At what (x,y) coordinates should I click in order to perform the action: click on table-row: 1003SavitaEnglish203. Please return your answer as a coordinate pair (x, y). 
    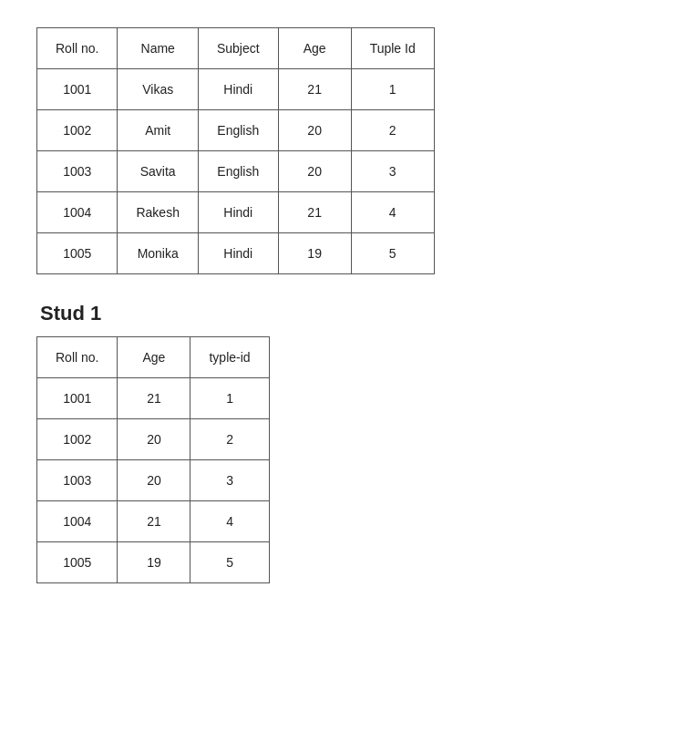
    Looking at the image, I should click on (236, 171).